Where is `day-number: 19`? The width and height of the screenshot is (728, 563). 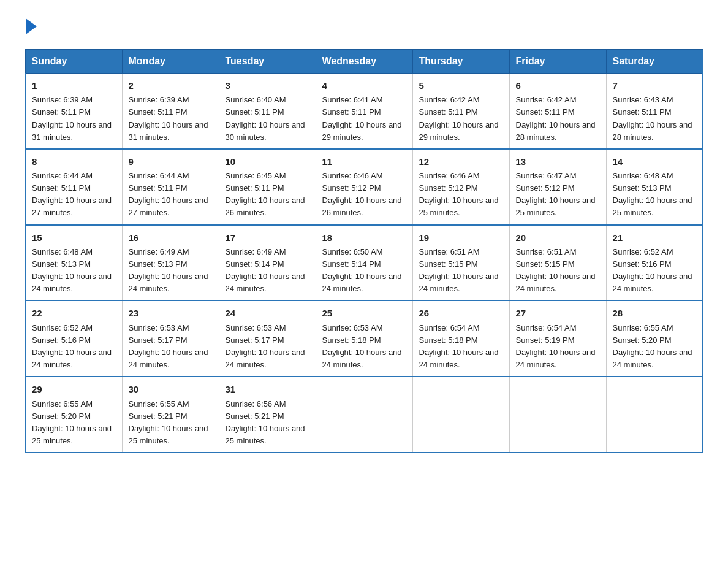
day-number: 19 is located at coordinates (461, 238).